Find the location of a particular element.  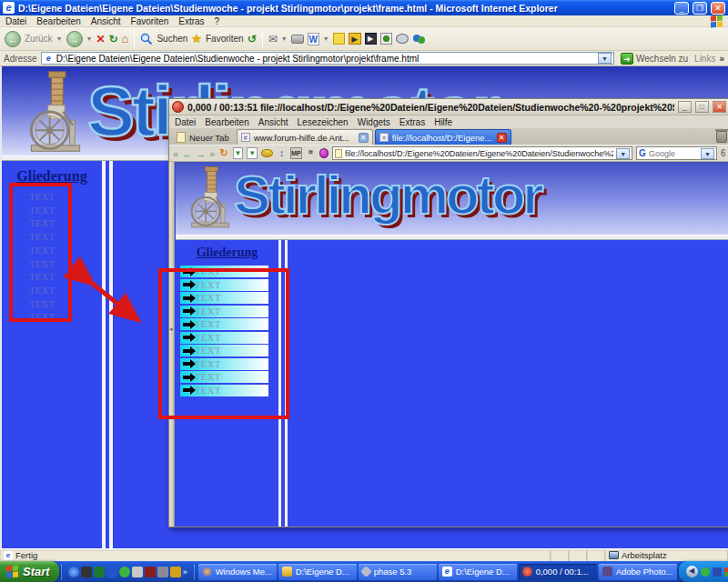

speech-bubble-icon is located at coordinates (402, 38).